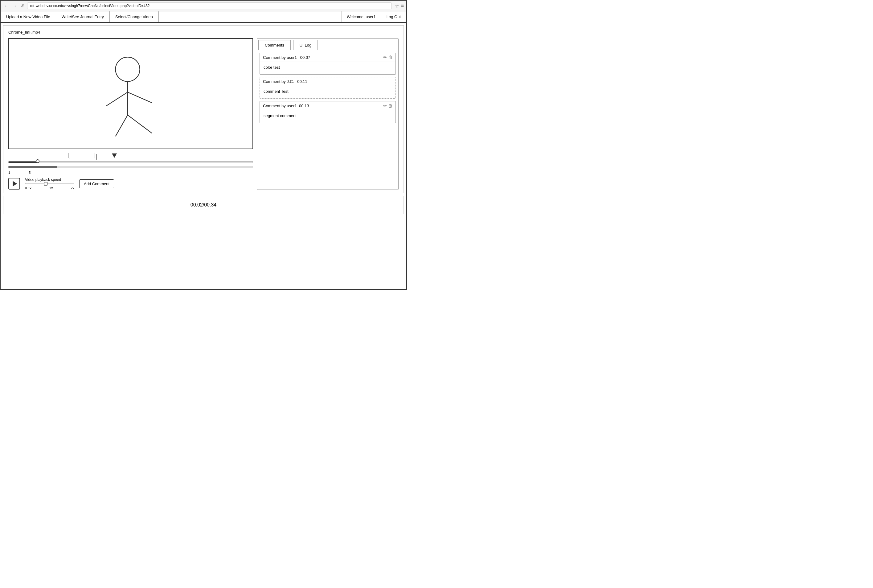 The image size is (873, 588). I want to click on triangle-marker, so click(114, 156).